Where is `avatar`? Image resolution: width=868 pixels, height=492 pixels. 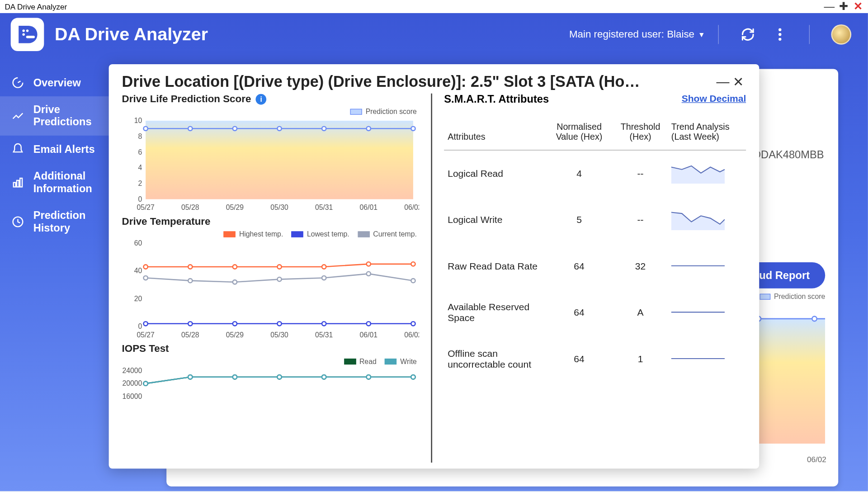 avatar is located at coordinates (841, 34).